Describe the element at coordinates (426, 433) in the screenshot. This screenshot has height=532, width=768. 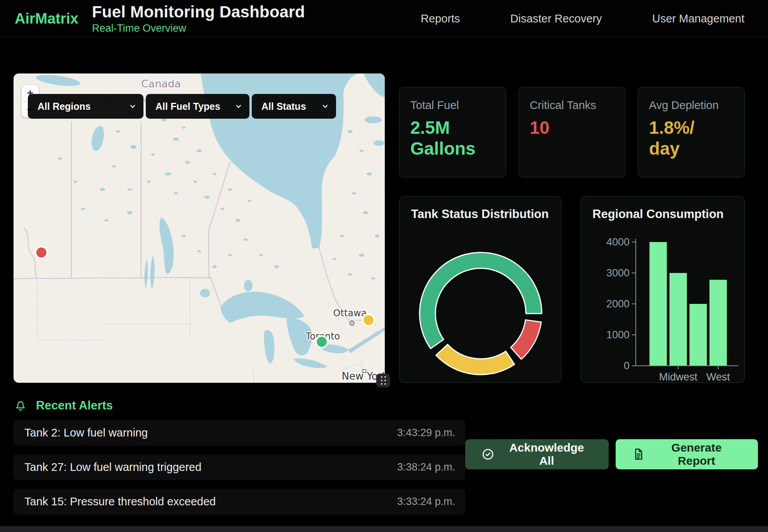
I see `alert-time: 3:43:29 p.m.` at that location.